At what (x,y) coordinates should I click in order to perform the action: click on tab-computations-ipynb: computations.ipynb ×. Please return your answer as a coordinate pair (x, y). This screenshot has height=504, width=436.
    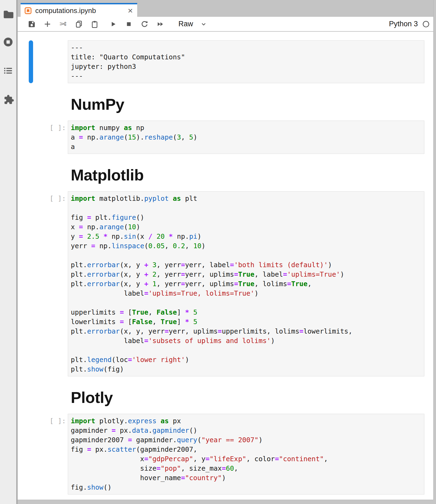
    Looking at the image, I should click on (79, 10).